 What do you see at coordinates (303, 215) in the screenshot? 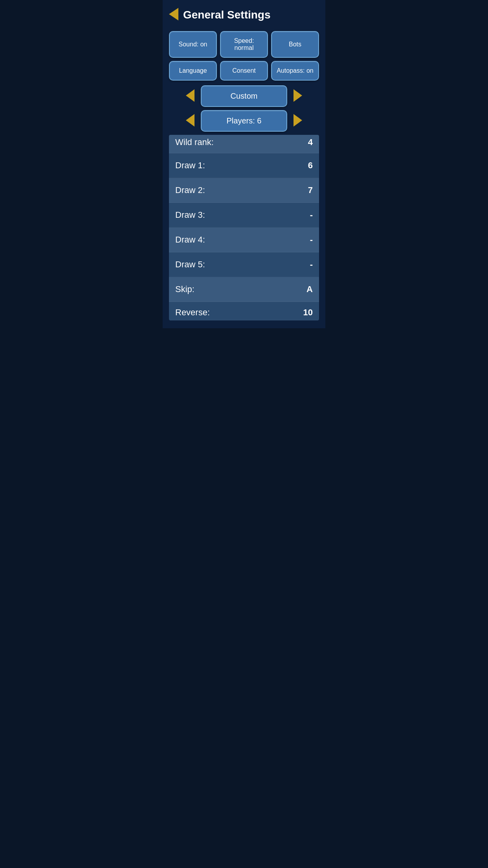
I see `row-value-draw3: -` at bounding box center [303, 215].